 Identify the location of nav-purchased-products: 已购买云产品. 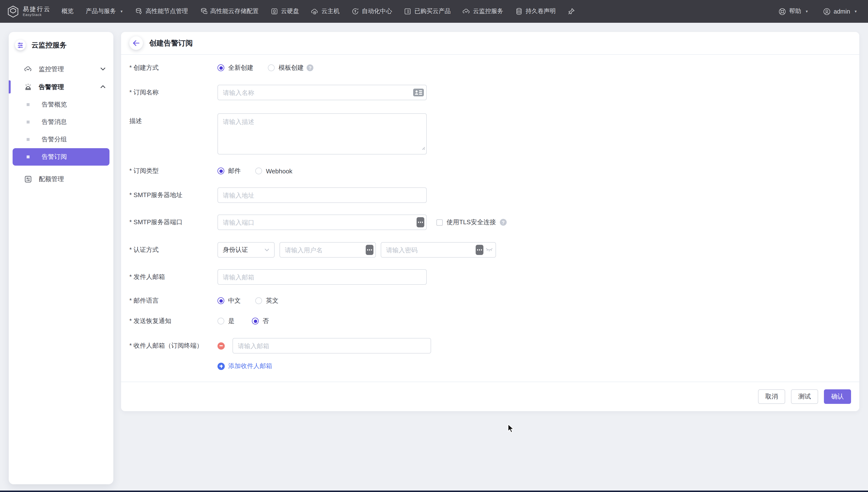
(427, 11).